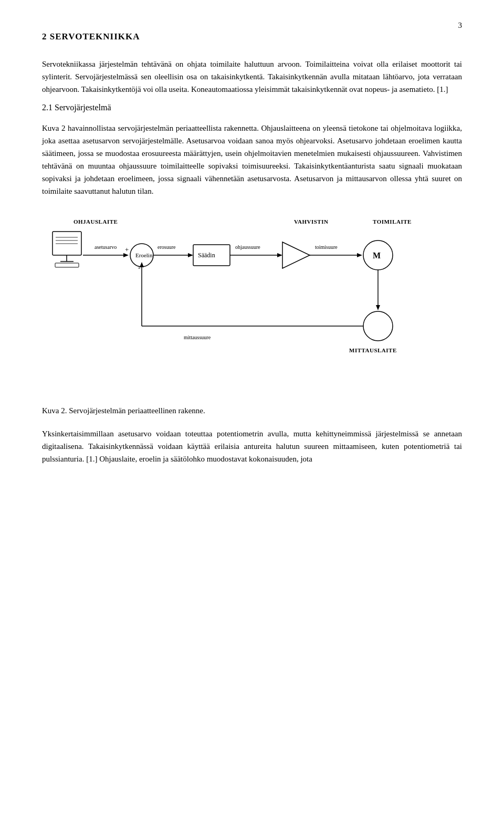 The height and width of the screenshot is (838, 504). I want to click on figure-caption: Kuva 2. Servojärjestelmän periaatteellin…, so click(252, 411).